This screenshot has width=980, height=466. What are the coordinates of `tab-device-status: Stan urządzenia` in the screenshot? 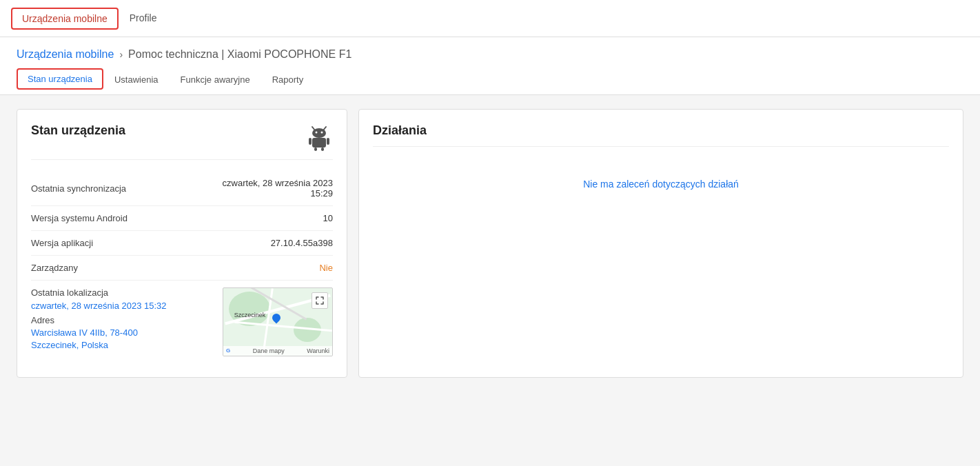 It's located at (60, 79).